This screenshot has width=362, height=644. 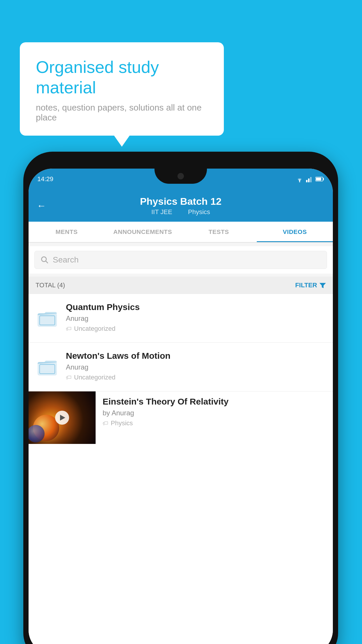 What do you see at coordinates (122, 113) in the screenshot?
I see `speech-bubble-subtitle: notes, question papers, solutions all at…` at bounding box center [122, 113].